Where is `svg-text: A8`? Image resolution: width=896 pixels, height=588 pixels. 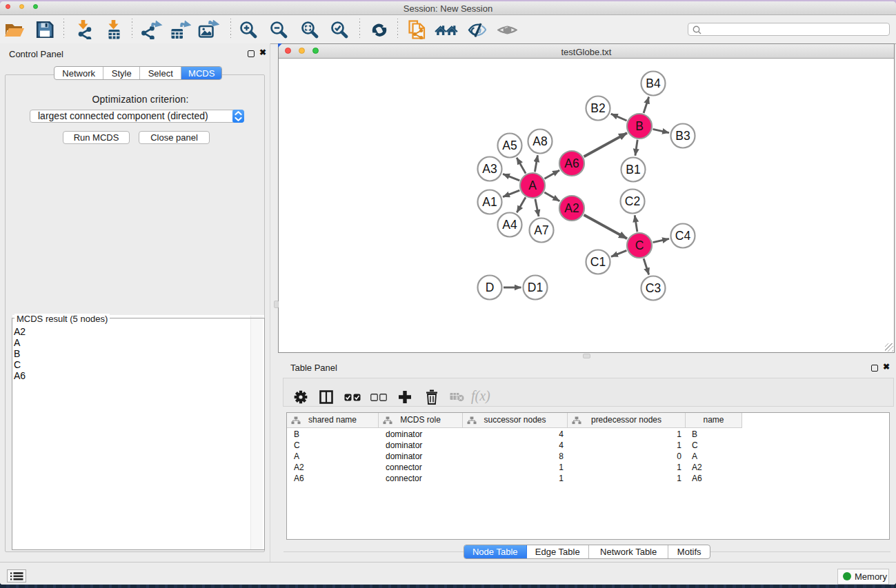
svg-text: A8 is located at coordinates (539, 141).